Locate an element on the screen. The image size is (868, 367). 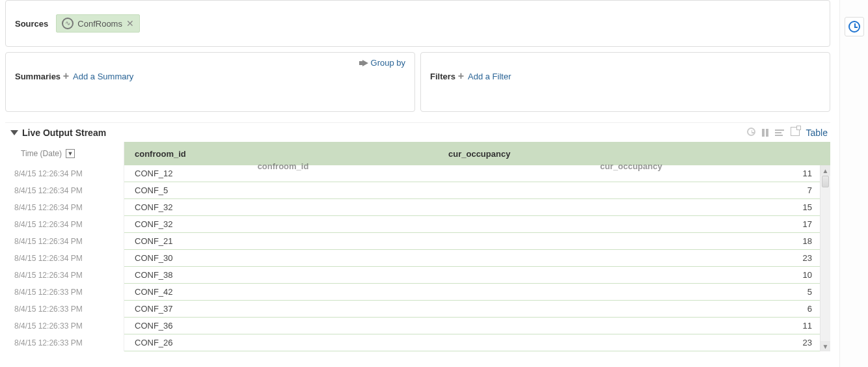
remove-source-icon: ✕ is located at coordinates (130, 23).